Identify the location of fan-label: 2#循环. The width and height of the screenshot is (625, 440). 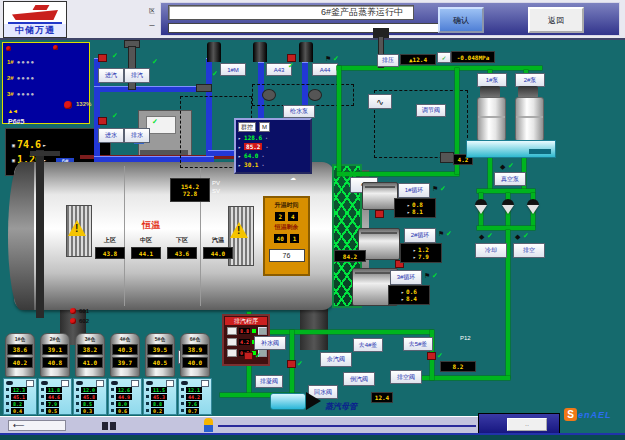
(420, 236).